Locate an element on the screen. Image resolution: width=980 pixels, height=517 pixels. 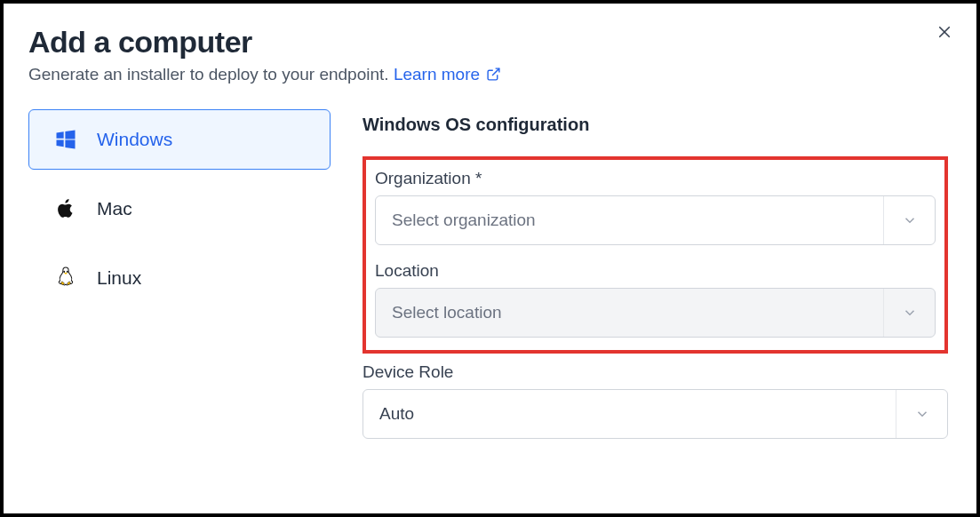
learn-more-link: Learn more is located at coordinates (448, 75).